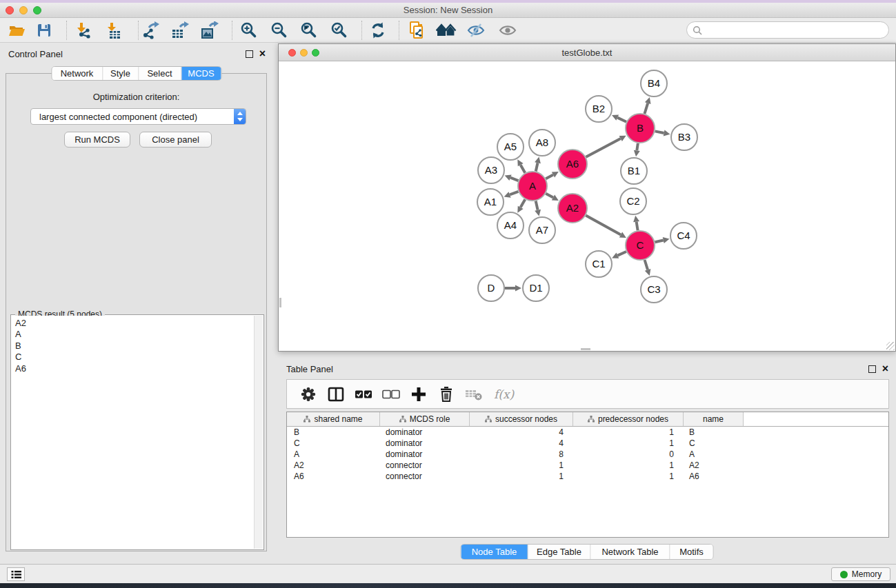  I want to click on zoom-out-icon, so click(279, 30).